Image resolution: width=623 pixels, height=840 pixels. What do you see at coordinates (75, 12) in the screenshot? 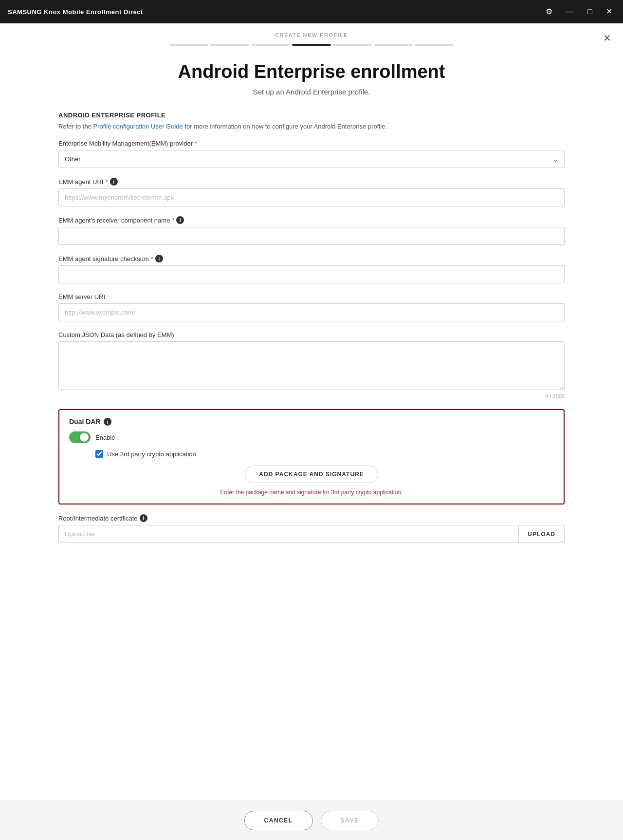
I see `title-bar-left: SAMSUNG Knox Mobile Enrollment Direct` at bounding box center [75, 12].